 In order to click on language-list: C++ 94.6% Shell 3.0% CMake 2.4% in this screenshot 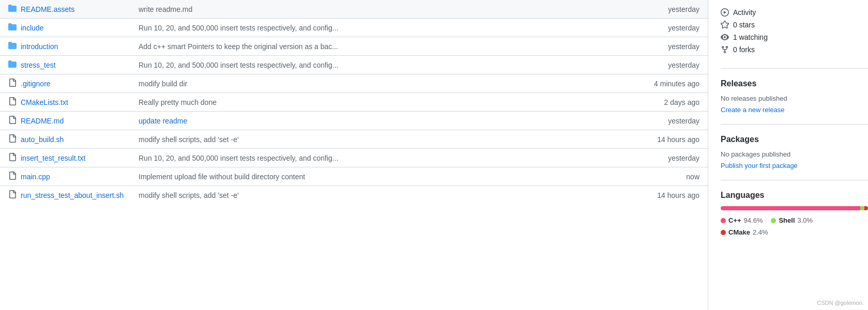, I will do `click(794, 226)`.